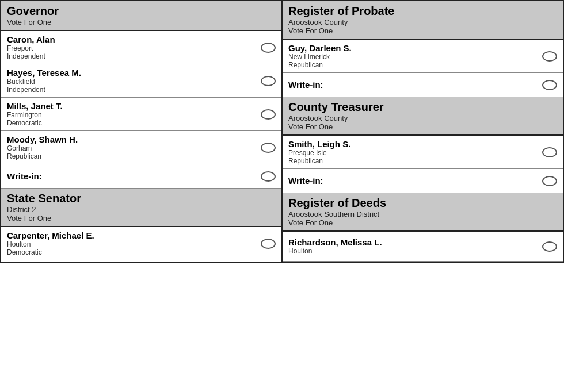 The width and height of the screenshot is (564, 392). What do you see at coordinates (35, 115) in the screenshot?
I see `candidate-city-governor-2: Farmington` at bounding box center [35, 115].